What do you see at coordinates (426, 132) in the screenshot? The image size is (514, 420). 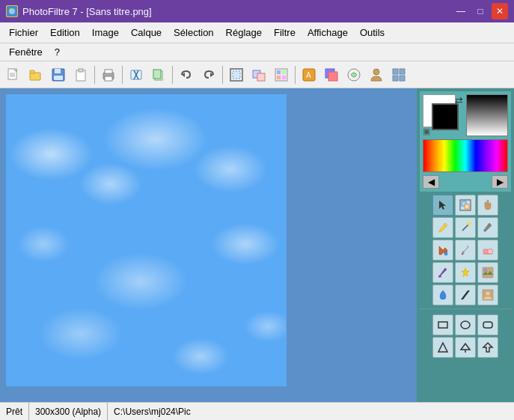 I see `transparent-color-icon: ▣` at bounding box center [426, 132].